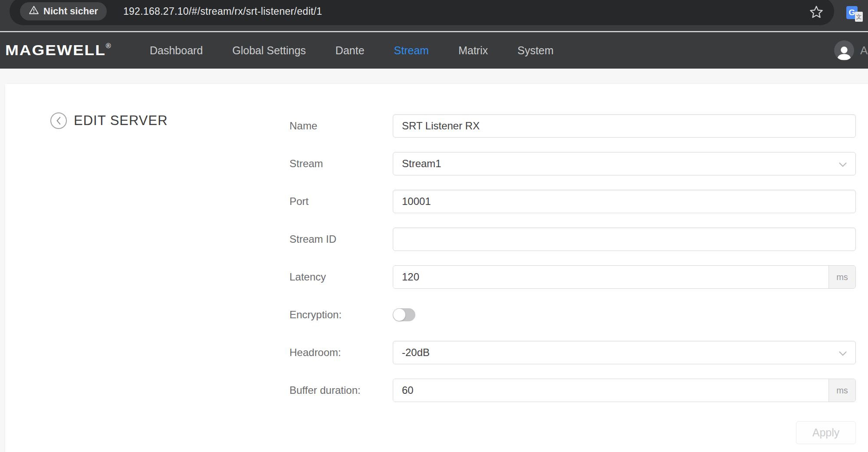  What do you see at coordinates (63, 11) in the screenshot?
I see `security-badge: Nicht sicher` at bounding box center [63, 11].